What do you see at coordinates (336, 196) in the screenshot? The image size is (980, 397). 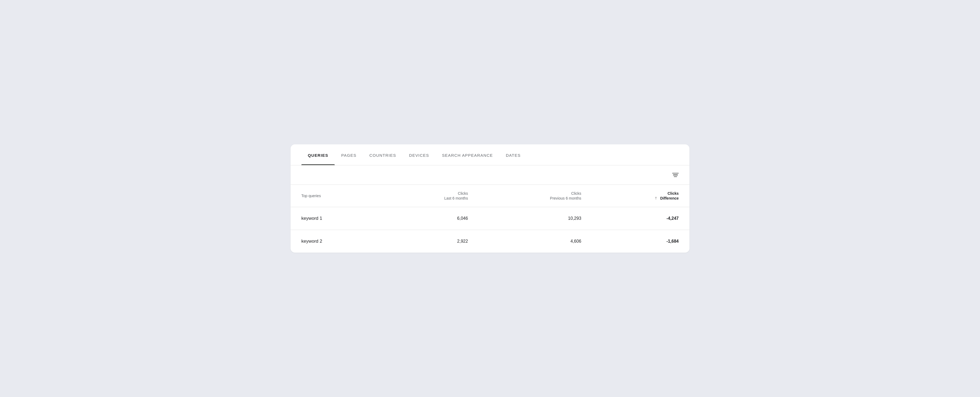 I see `col-query-header: Top queries` at bounding box center [336, 196].